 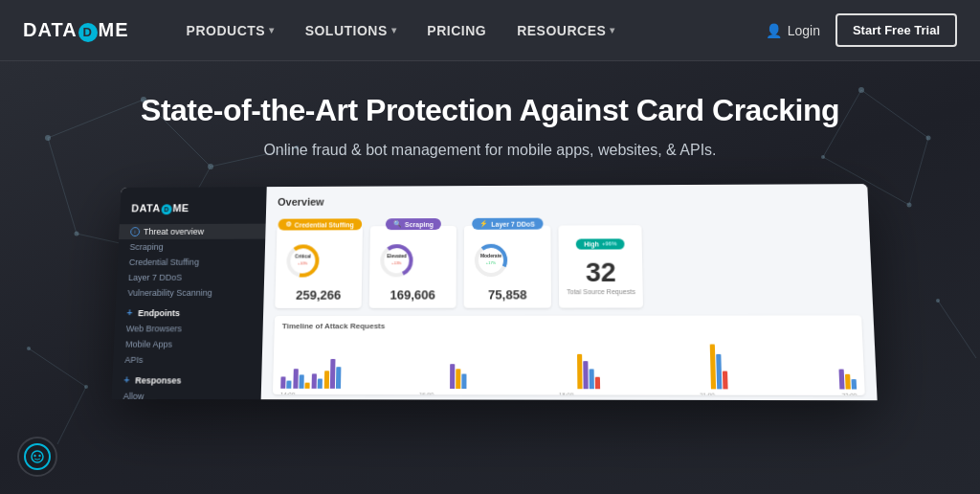 I want to click on logo-d-circle: D, so click(x=88, y=33).